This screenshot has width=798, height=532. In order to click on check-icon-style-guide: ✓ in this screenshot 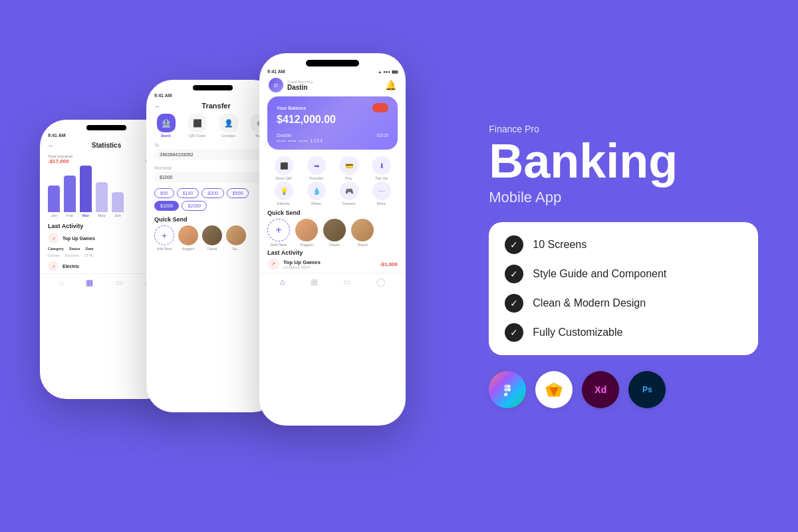, I will do `click(514, 274)`.